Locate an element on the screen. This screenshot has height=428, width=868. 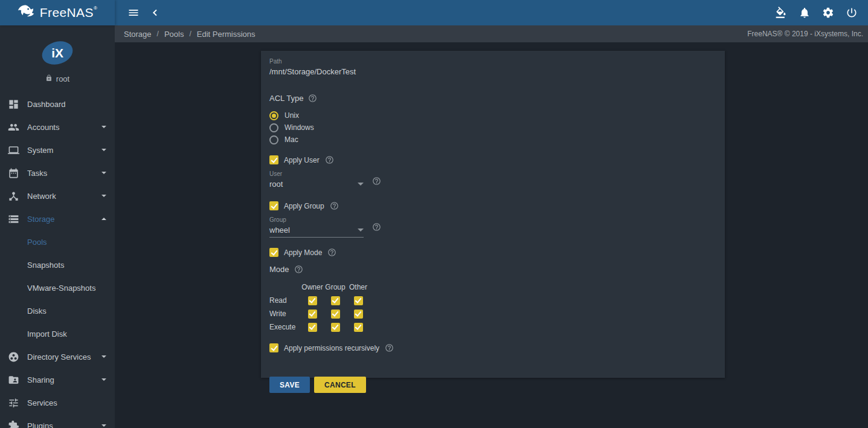
mode-permissions-table: Owner Group Other Read Write Execute is located at coordinates (493, 307).